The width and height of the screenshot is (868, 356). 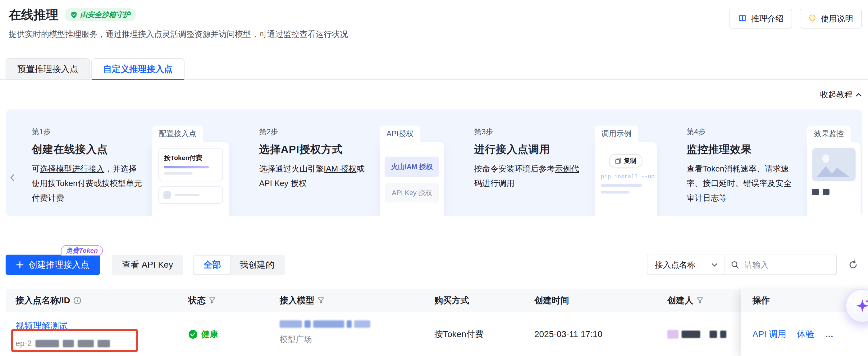 I want to click on safety-badge-label: 由安全沙箱守护, so click(x=105, y=15).